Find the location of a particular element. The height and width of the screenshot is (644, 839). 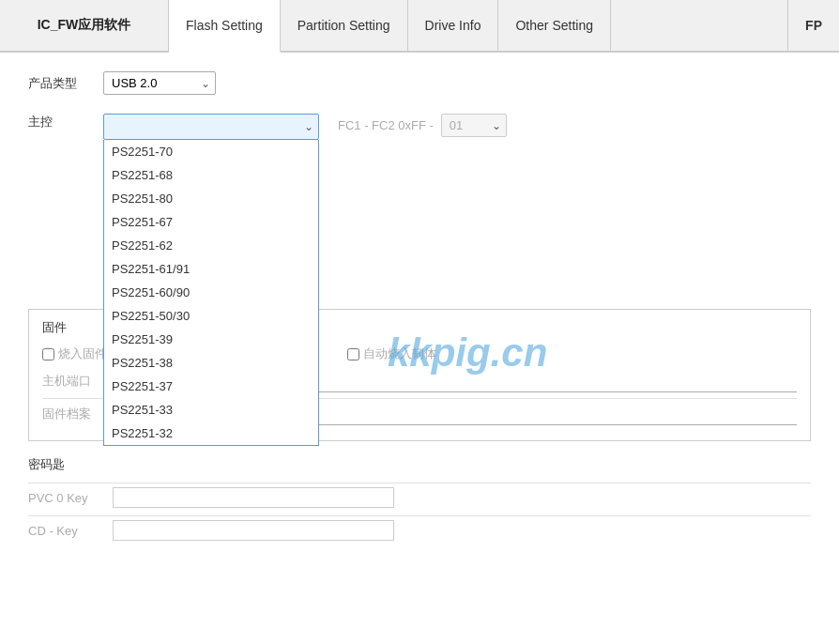

product-type-select-wrapper: USB 2.0 USB 3.0 USB 3.1 ⌄ is located at coordinates (160, 83).